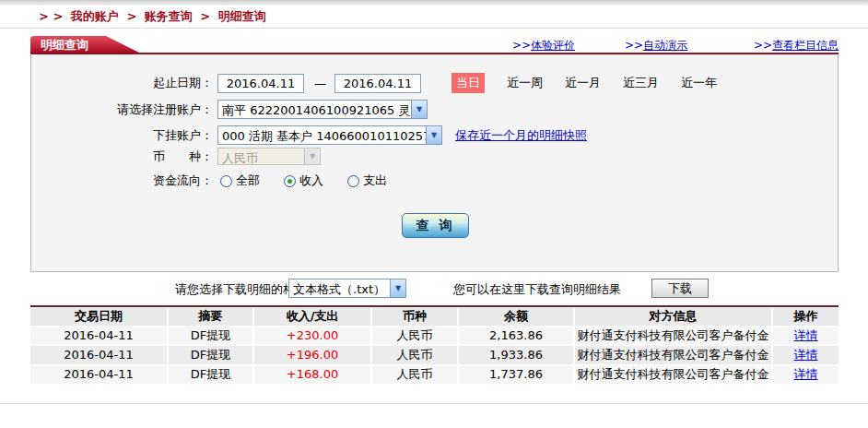 The width and height of the screenshot is (868, 428). Describe the element at coordinates (522, 136) in the screenshot. I see `save-snapshot-link: 保存近一个月的明细快照` at that location.